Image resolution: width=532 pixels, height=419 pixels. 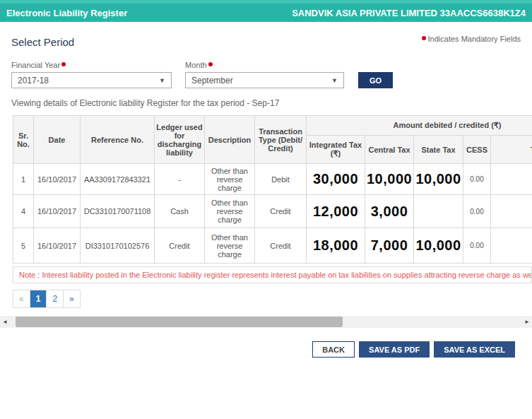 I want to click on cell-reference-no: DI3310170102576, so click(x=117, y=246).